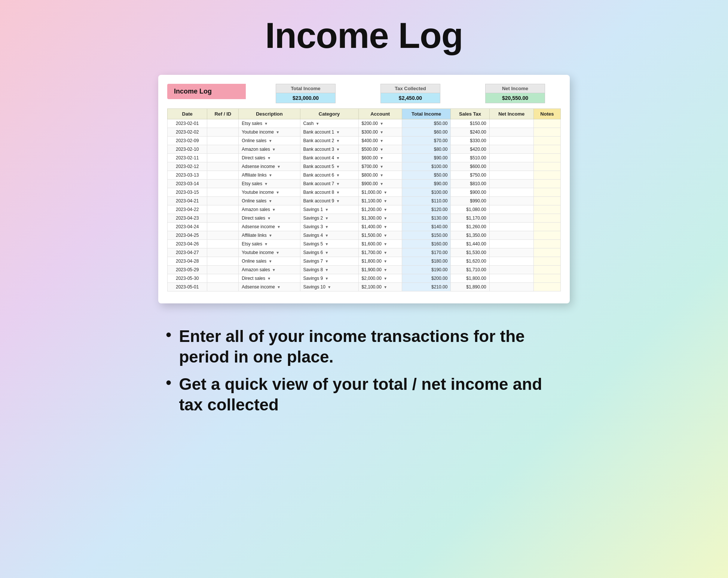 The height and width of the screenshot is (578, 728). Describe the element at coordinates (515, 88) in the screenshot. I see `net-income-label: Net Income` at that location.